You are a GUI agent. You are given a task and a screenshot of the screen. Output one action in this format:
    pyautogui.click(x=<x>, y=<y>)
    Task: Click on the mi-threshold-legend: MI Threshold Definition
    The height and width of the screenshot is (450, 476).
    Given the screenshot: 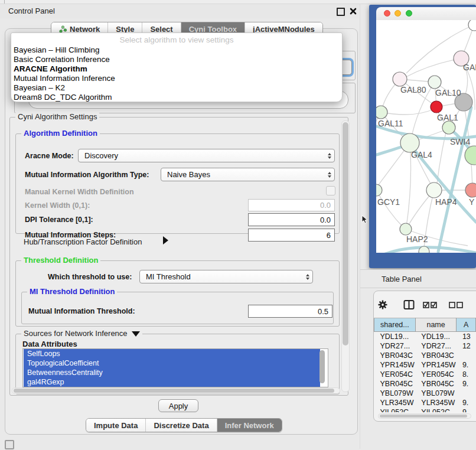 What is the action you would take?
    pyautogui.click(x=72, y=292)
    